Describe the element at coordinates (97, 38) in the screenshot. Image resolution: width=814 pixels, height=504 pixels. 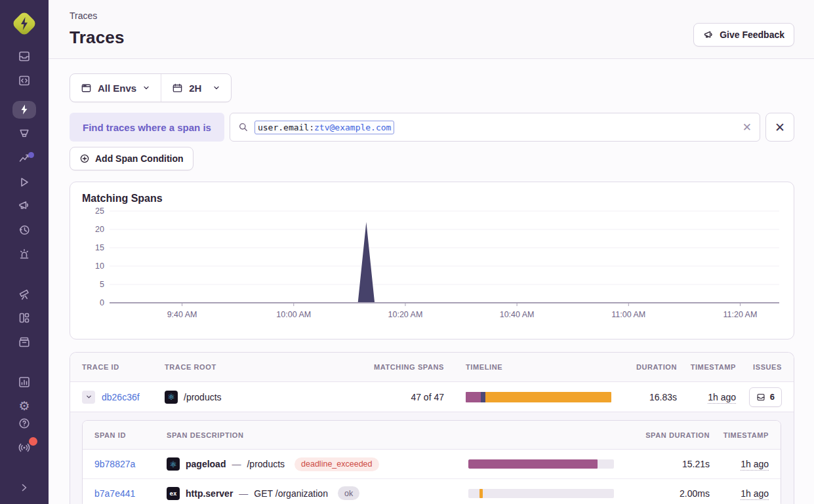
I see `page-title: Traces` at that location.